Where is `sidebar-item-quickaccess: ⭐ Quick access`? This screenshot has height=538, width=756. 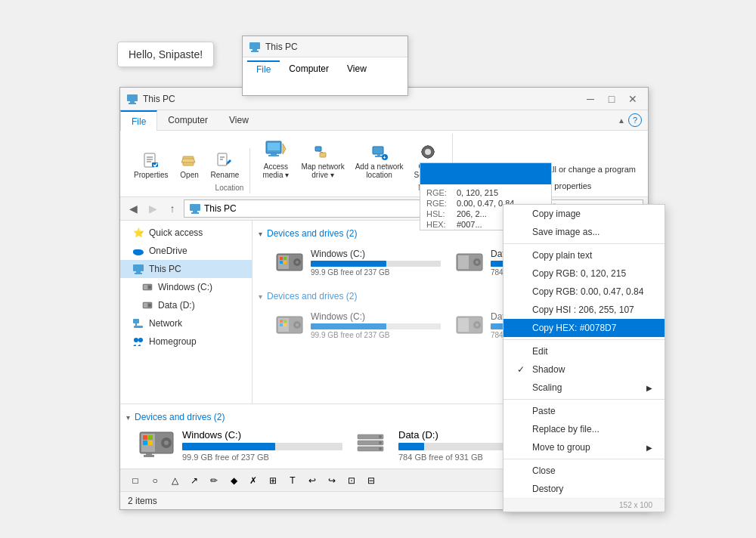 sidebar-item-quickaccess: ⭐ Quick access is located at coordinates (186, 233).